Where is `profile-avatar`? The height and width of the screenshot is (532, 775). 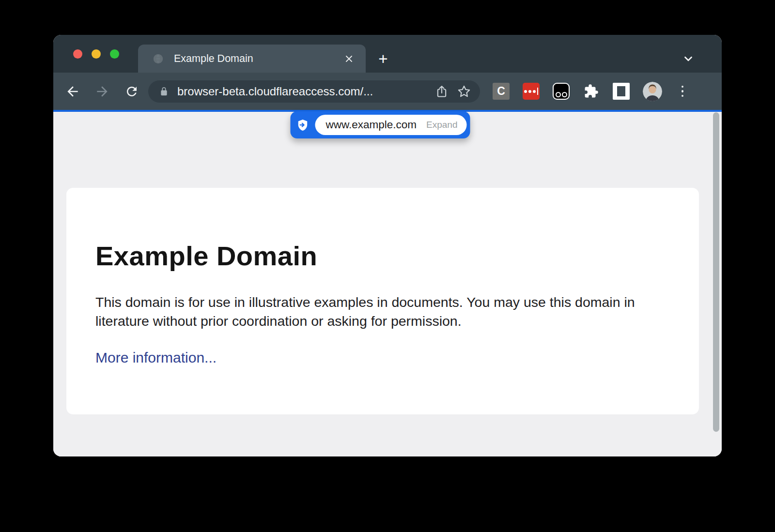 profile-avatar is located at coordinates (652, 91).